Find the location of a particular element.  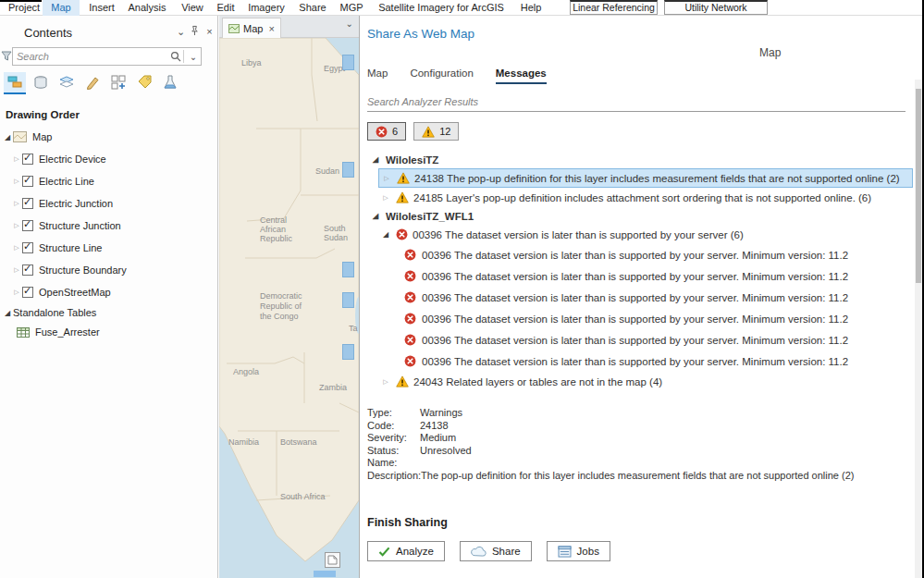

analyzer-group-wilolesitz-wfl1: ◢ WilolesiTZ_WFL1 is located at coordinates (636, 216).